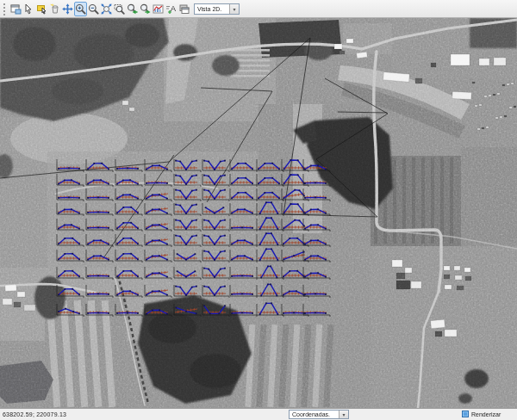 Image resolution: width=517 pixels, height=420 pixels. I want to click on status-bar: 638202.59; 220079.13 Coordenadas. ▾ Rend…, so click(258, 414).